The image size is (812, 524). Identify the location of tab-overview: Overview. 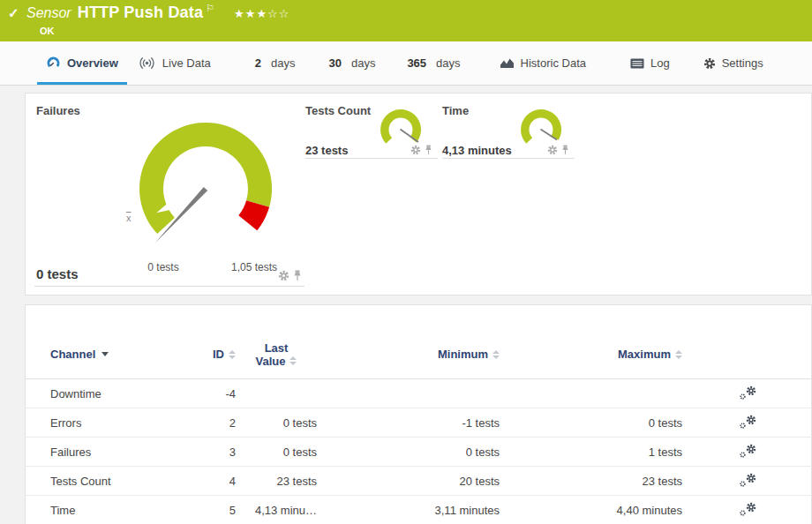
(82, 64).